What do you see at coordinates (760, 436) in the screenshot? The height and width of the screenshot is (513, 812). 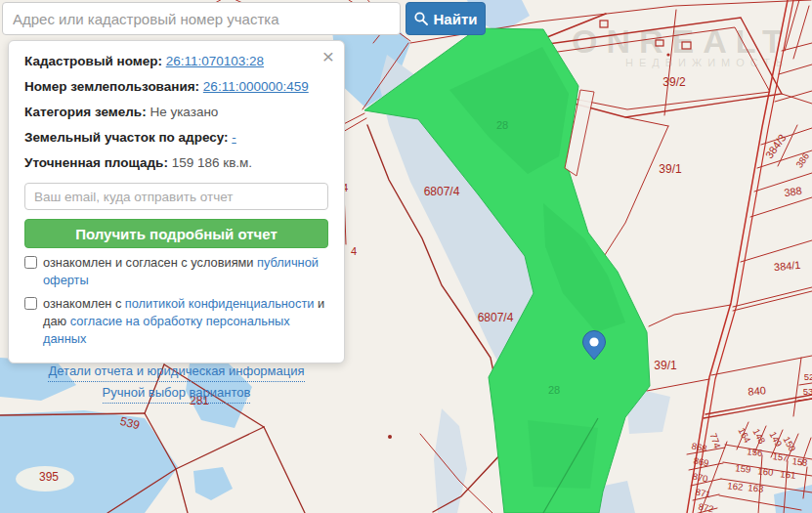 I see `parcel-label: 148` at bounding box center [760, 436].